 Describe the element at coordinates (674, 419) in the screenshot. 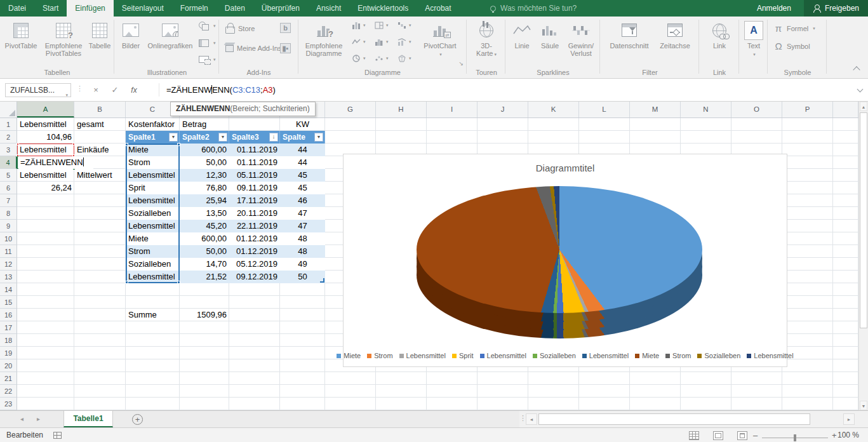

I see `horizontal-scroll-thumb` at that location.